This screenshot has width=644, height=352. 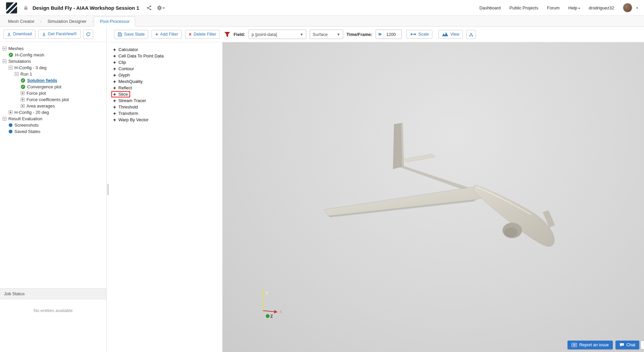 I want to click on post-processor-toolbar: Save State + Add Filter × Delete Filter …, so click(x=377, y=34).